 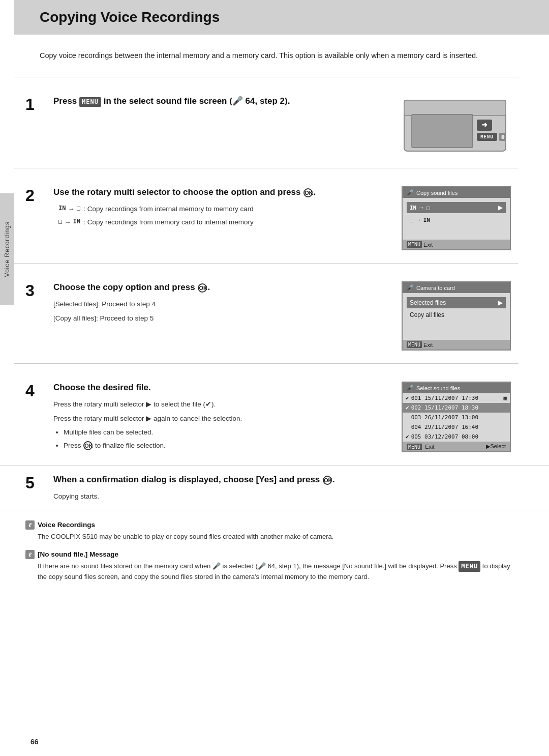 I want to click on step-2-container: 2 Use the rotary multi selector to choos…, so click(x=274, y=218).